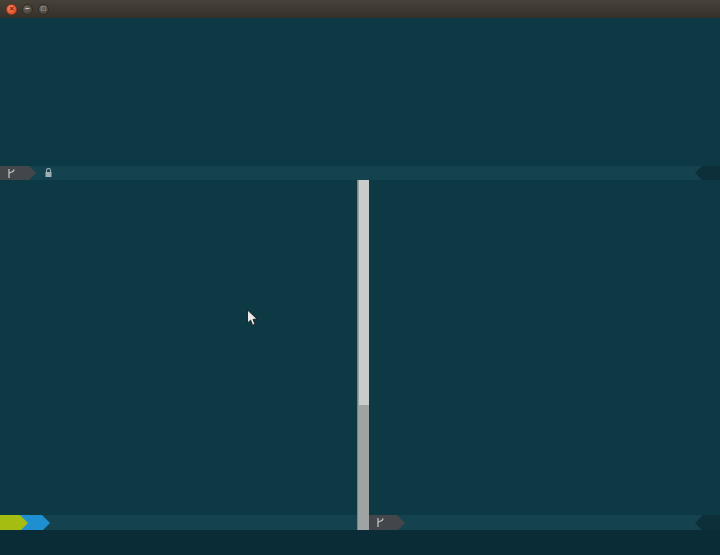  I want to click on readonly-lock-icon, so click(48, 173).